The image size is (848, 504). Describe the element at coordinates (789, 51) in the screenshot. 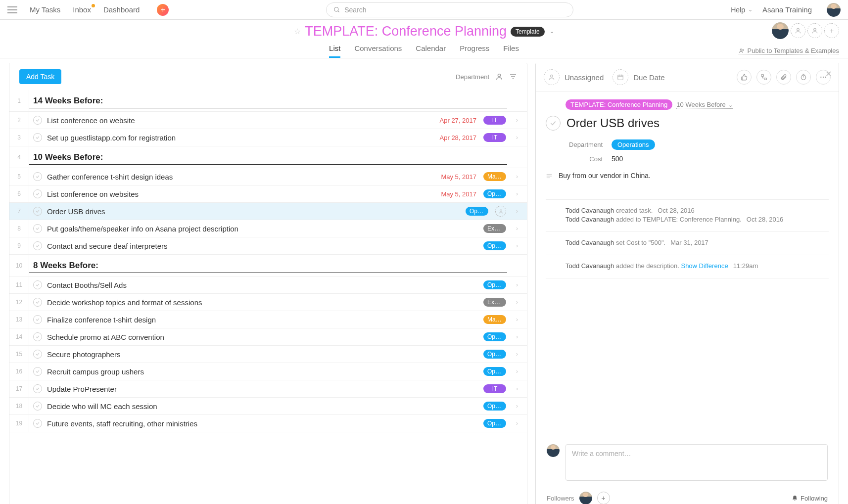

I see `project-privacy: Public to Templates & Examples` at that location.